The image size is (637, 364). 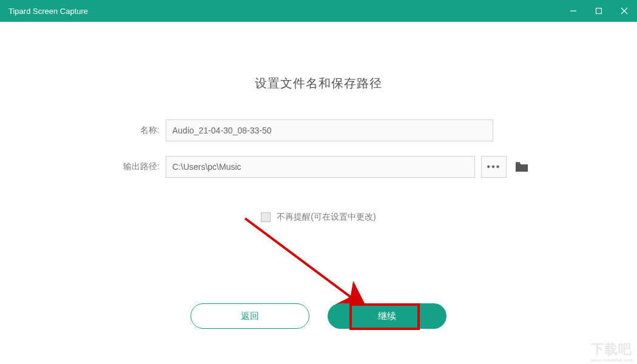 What do you see at coordinates (599, 11) in the screenshot?
I see `maximize-button` at bounding box center [599, 11].